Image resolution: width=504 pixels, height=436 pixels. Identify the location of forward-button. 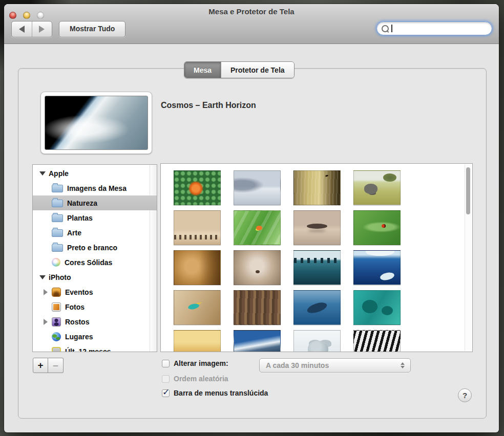
(42, 29).